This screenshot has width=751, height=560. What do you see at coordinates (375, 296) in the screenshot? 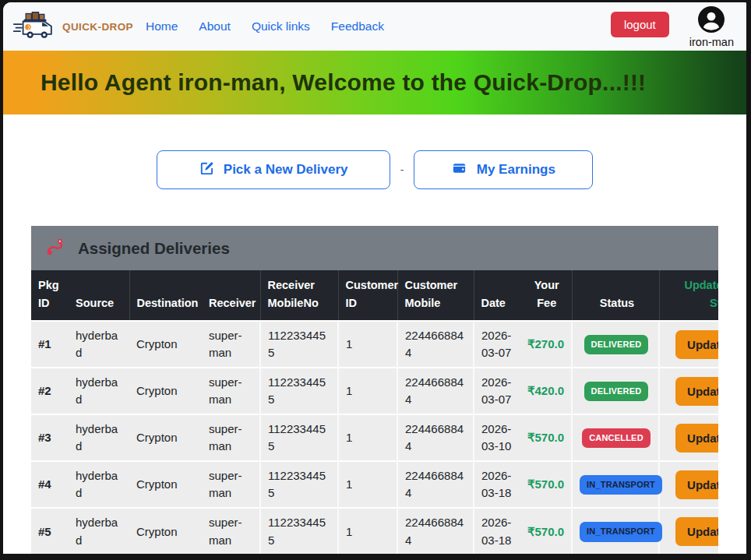
I see `table-header-row: Pkg IDSourceDestinationReceiverReceiver …` at bounding box center [375, 296].